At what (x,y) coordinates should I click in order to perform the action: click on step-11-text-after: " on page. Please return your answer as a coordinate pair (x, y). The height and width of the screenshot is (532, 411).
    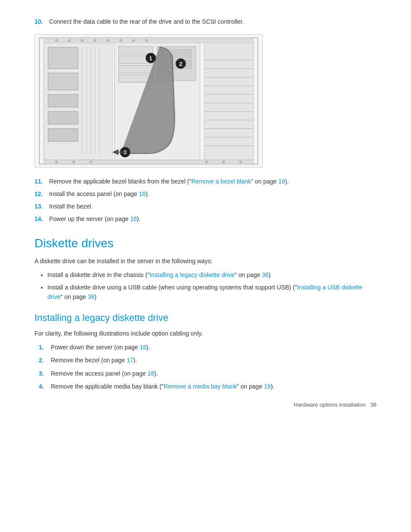
    Looking at the image, I should click on (265, 181).